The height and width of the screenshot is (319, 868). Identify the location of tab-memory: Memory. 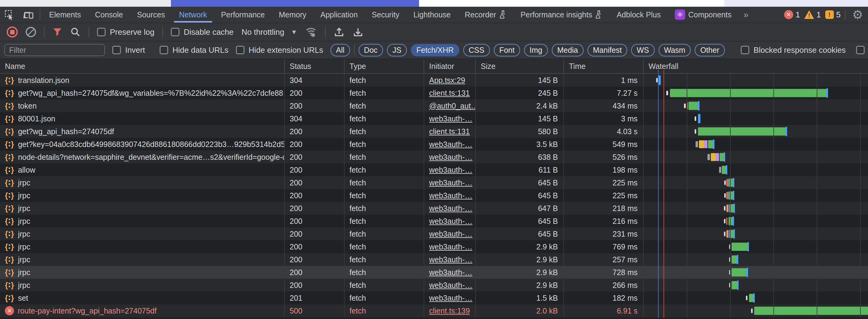
(292, 15).